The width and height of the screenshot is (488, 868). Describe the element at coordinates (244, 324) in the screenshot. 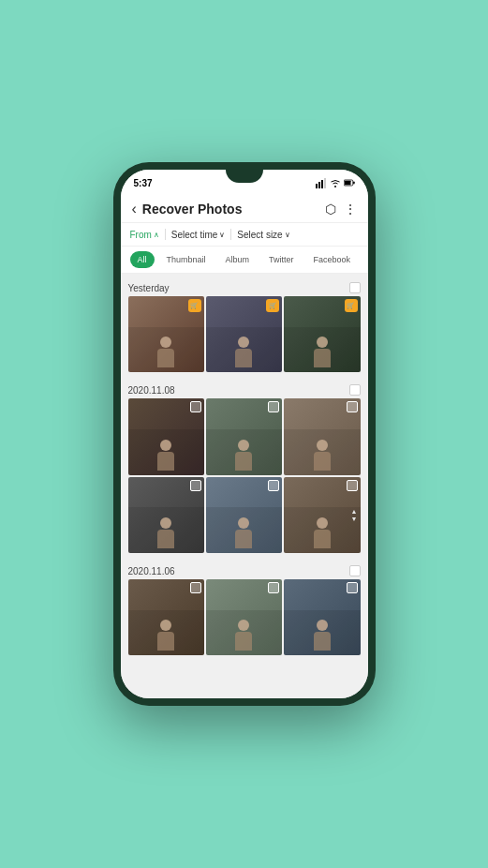

I see `section-yesterday: Yesterday 🛒` at that location.